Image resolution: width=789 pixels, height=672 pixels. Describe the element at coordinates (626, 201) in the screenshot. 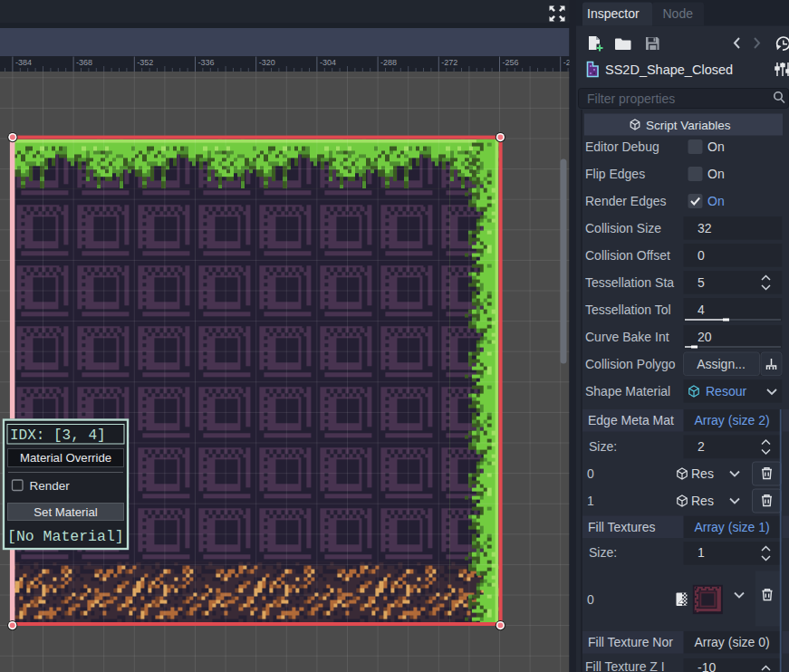

I see `svg-text: Render Edges` at that location.